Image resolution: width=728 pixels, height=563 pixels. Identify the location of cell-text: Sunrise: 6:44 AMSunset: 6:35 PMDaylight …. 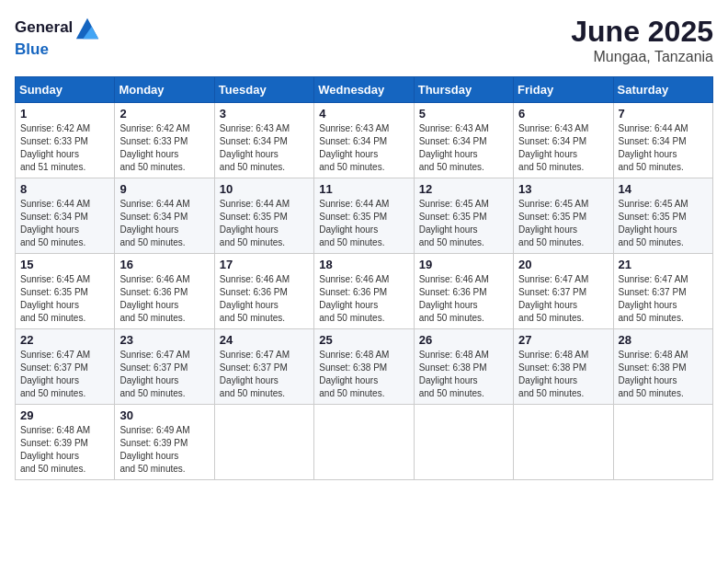
(255, 223).